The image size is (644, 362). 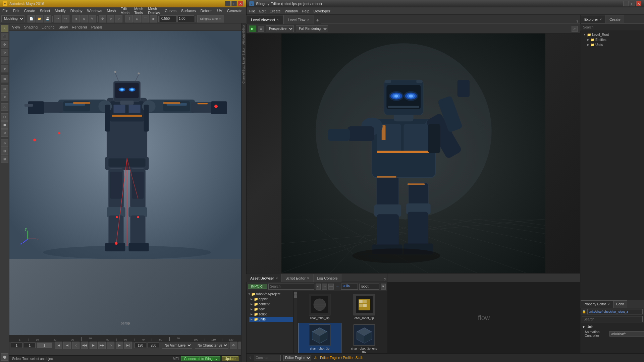 What do you see at coordinates (85, 345) in the screenshot?
I see `timeline-play-back-btn: ◀◀` at bounding box center [85, 345].